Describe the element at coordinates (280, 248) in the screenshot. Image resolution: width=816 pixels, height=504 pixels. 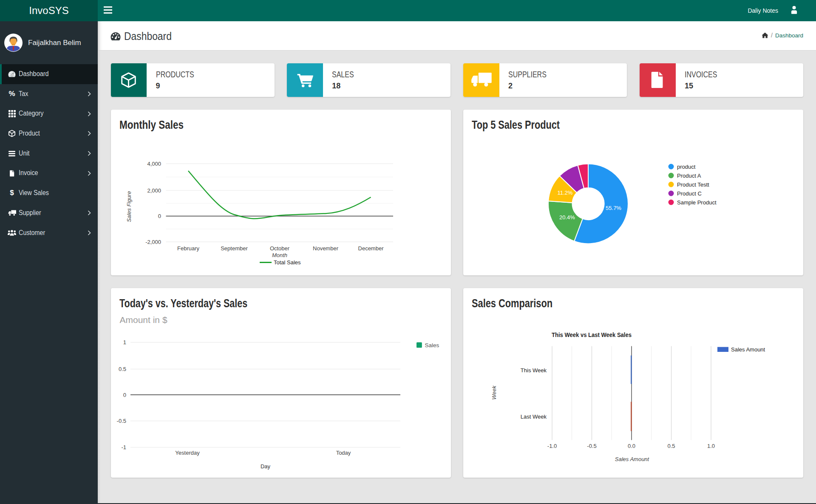
I see `svg-text: October` at that location.